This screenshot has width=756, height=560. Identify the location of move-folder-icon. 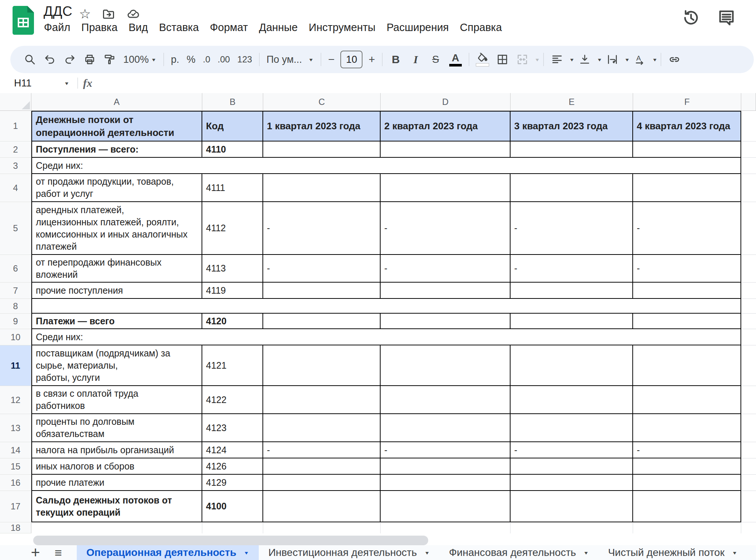
(109, 14).